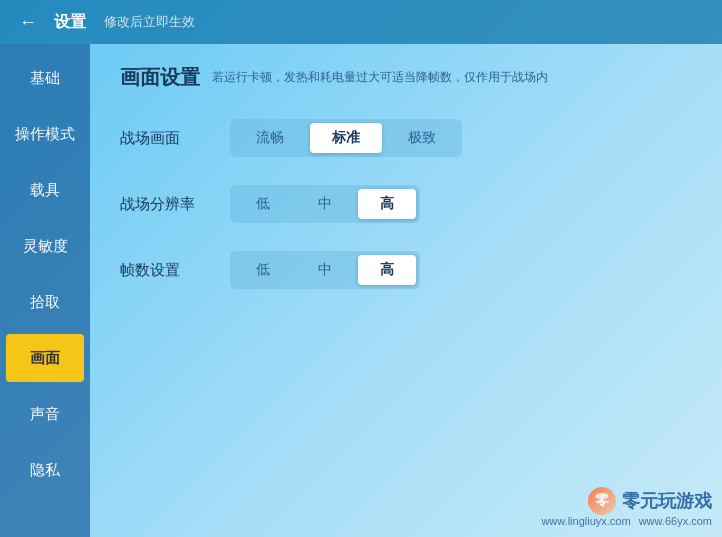 The image size is (722, 537). Describe the element at coordinates (263, 270) in the screenshot. I see `option-frame-low: 低` at that location.